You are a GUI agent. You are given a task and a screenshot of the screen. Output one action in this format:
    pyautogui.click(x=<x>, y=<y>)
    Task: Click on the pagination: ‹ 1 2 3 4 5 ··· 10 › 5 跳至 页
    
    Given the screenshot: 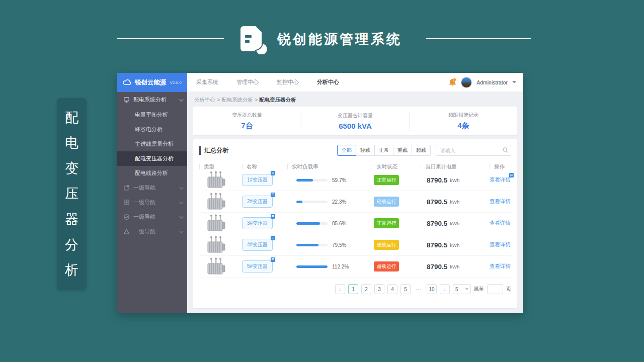 What is the action you would take?
    pyautogui.click(x=355, y=289)
    